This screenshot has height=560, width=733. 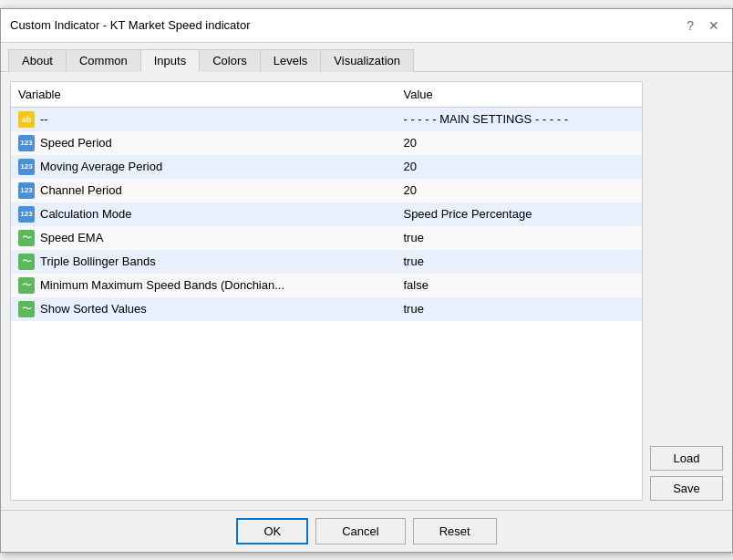 I want to click on title-controls: ? ✕, so click(x=703, y=26).